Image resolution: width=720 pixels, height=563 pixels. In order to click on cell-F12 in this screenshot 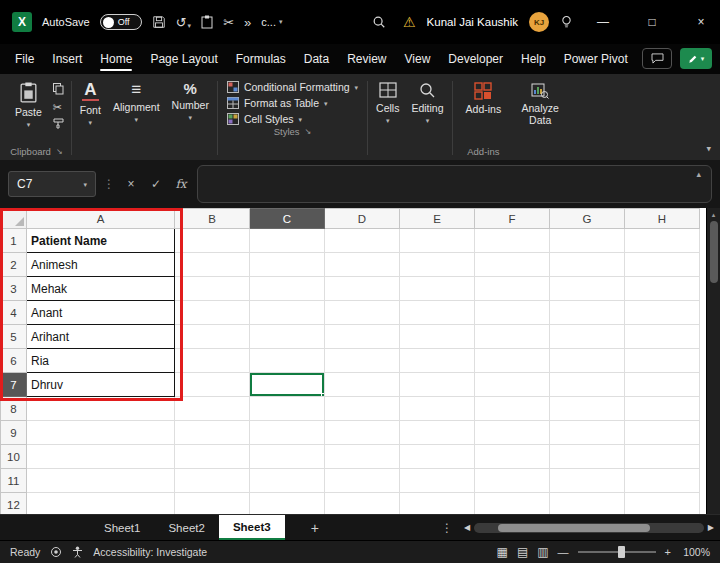, I will do `click(512, 504)`.